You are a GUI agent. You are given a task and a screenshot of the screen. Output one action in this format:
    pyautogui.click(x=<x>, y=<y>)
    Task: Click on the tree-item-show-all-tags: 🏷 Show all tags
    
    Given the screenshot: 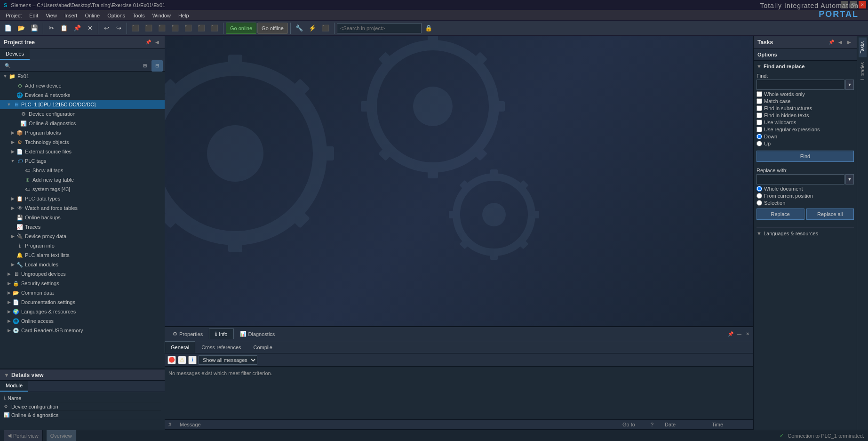 What is the action you would take?
    pyautogui.click(x=82, y=170)
    